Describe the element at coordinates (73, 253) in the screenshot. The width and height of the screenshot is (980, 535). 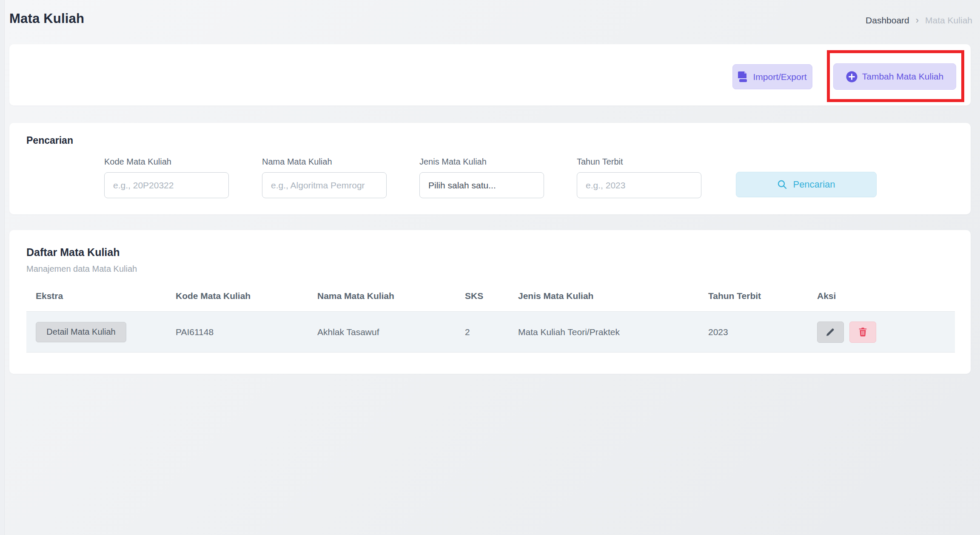
I see `table-heading: Daftar Mata Kuliah` at that location.